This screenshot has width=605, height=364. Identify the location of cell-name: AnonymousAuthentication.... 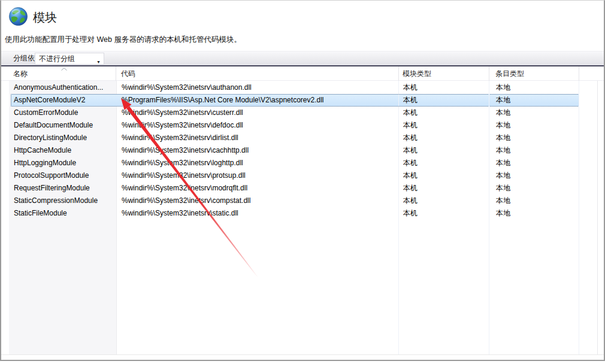
(65, 87).